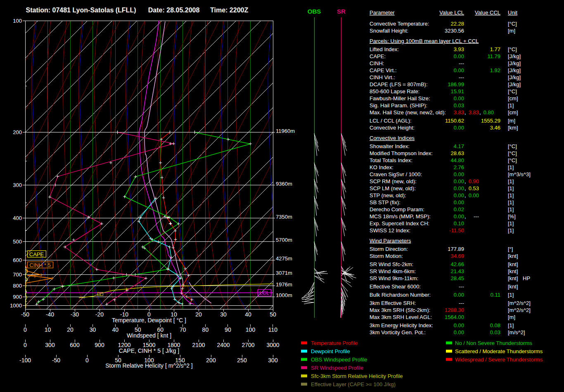 Image resolution: width=564 pixels, height=392 pixels. I want to click on svg-text: CINH * 5, so click(40, 265).